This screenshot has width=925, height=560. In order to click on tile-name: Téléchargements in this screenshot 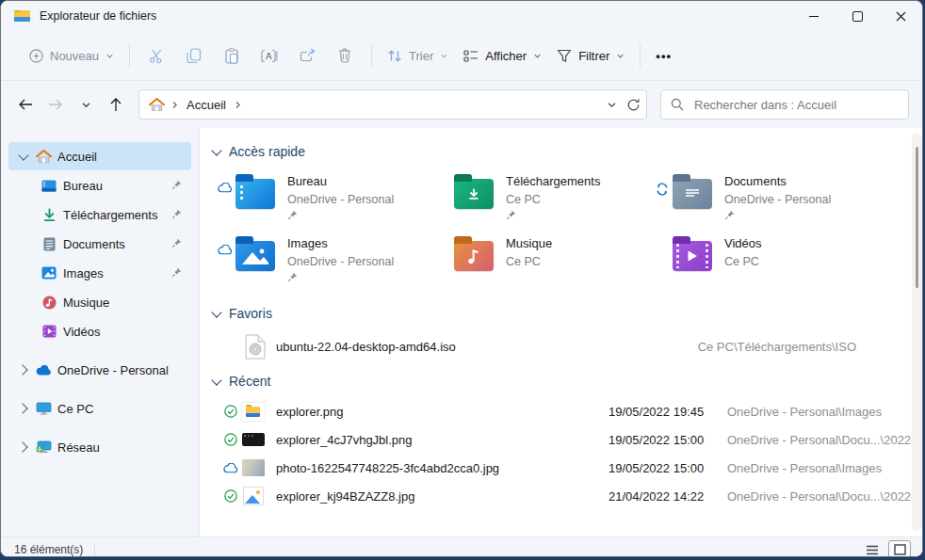, I will do `click(553, 183)`.